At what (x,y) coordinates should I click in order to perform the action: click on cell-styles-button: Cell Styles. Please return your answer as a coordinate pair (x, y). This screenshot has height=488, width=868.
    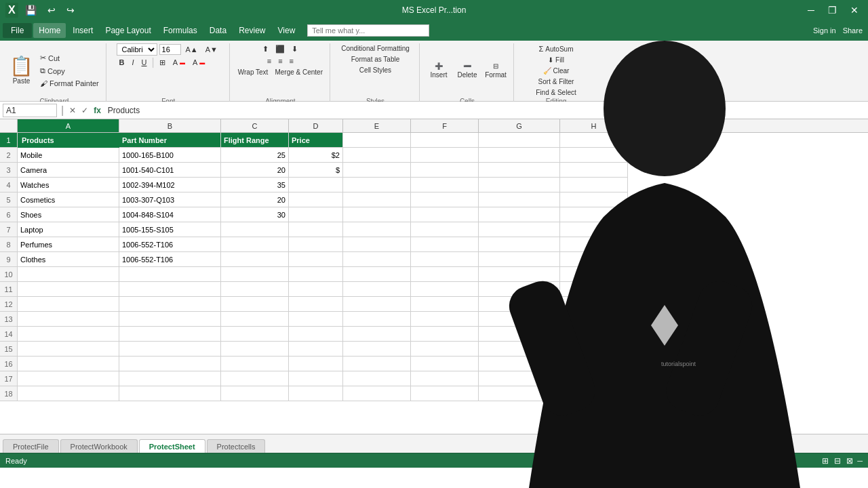
    Looking at the image, I should click on (376, 70).